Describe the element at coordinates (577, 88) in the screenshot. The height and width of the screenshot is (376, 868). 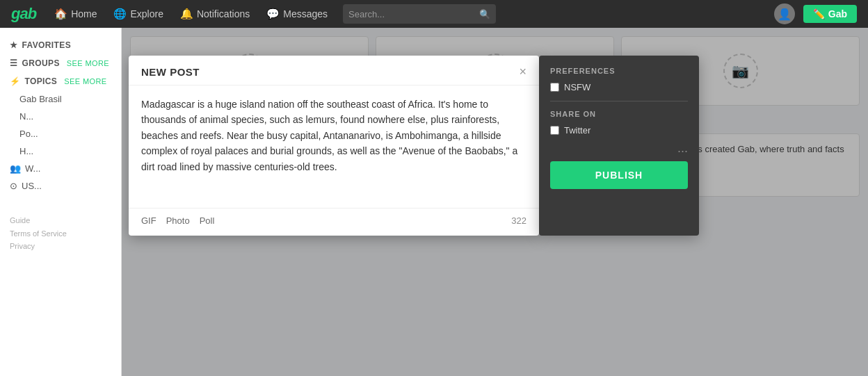
I see `nsfw-label: NSFW` at that location.